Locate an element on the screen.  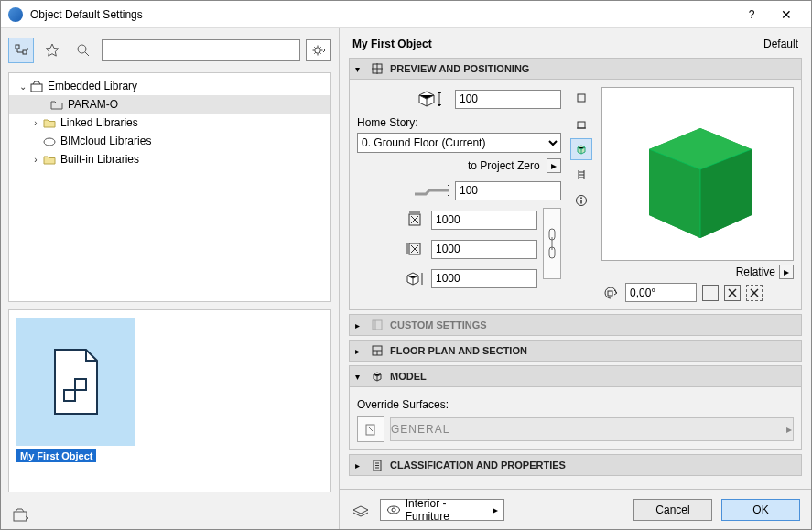
height-input is located at coordinates (508, 99).